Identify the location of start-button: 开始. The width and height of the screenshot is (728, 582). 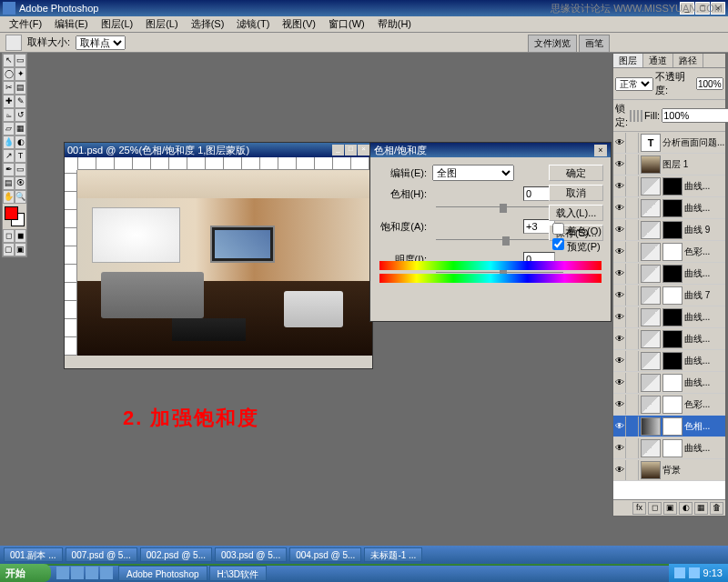
(25, 573).